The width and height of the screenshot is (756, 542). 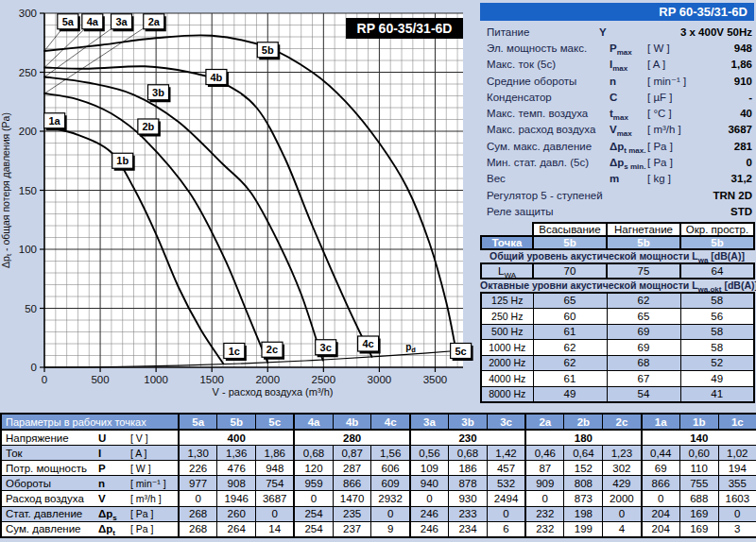 What do you see at coordinates (662, 483) in the screenshot?
I see `op-data-cell: 866` at bounding box center [662, 483].